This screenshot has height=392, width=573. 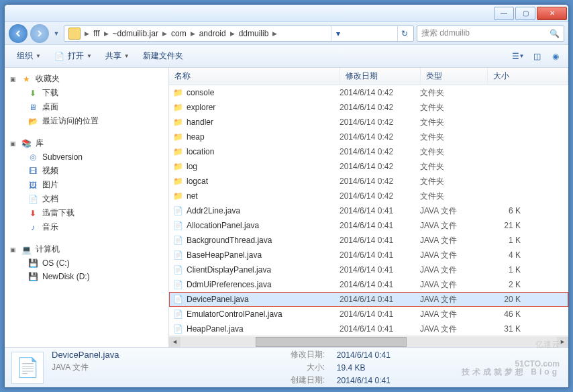 I want to click on scroll-right-button: ►, so click(x=562, y=342).